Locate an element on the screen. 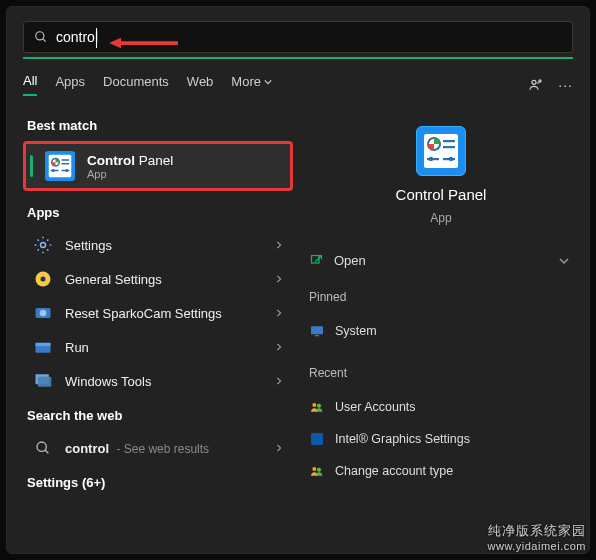 This screenshot has height=560, width=596. result-label: General Settings is located at coordinates (164, 280).